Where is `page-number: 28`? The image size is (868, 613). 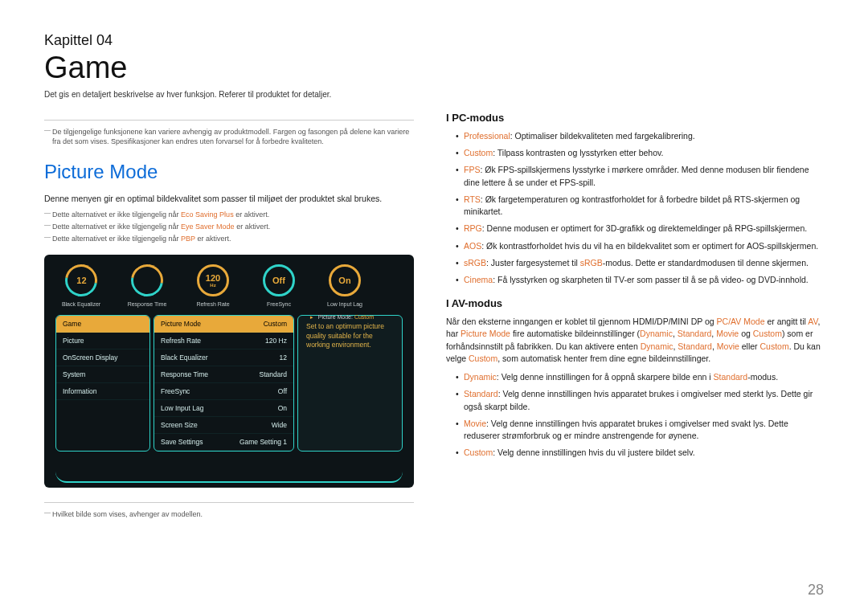 page-number: 28 is located at coordinates (816, 590).